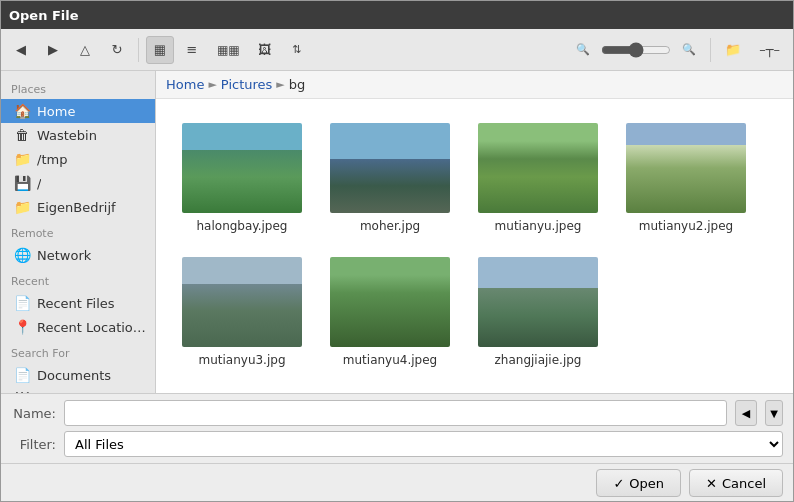 Image resolution: width=794 pixels, height=502 pixels. I want to click on file-name-mutianyu4: mutianyu4.jpeg, so click(390, 360).